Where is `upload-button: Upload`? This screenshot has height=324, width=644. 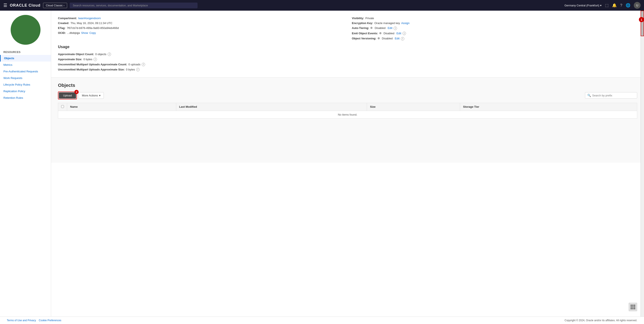 upload-button: Upload is located at coordinates (68, 95).